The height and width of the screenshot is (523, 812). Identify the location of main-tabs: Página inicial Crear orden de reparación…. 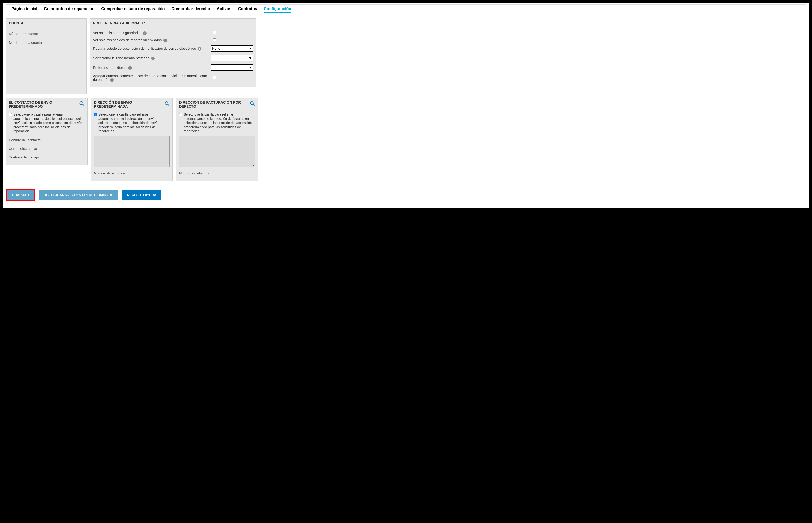
(406, 10).